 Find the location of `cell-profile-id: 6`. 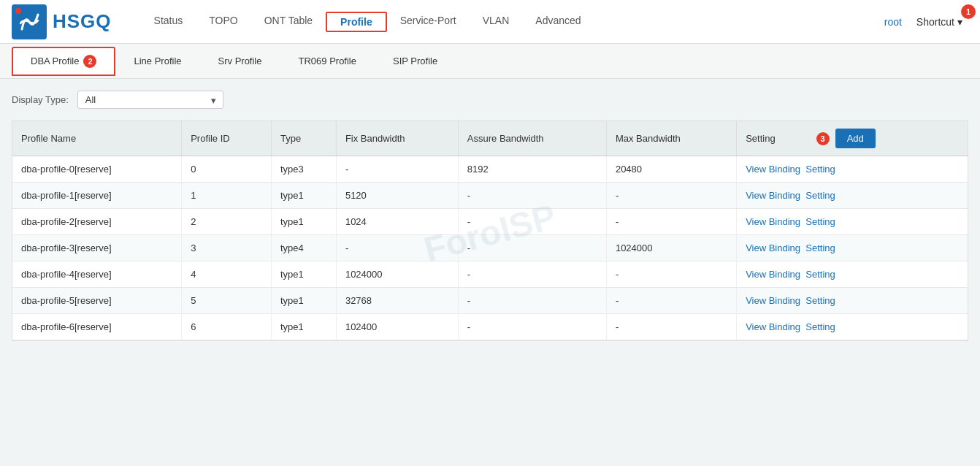

cell-profile-id: 6 is located at coordinates (226, 327).